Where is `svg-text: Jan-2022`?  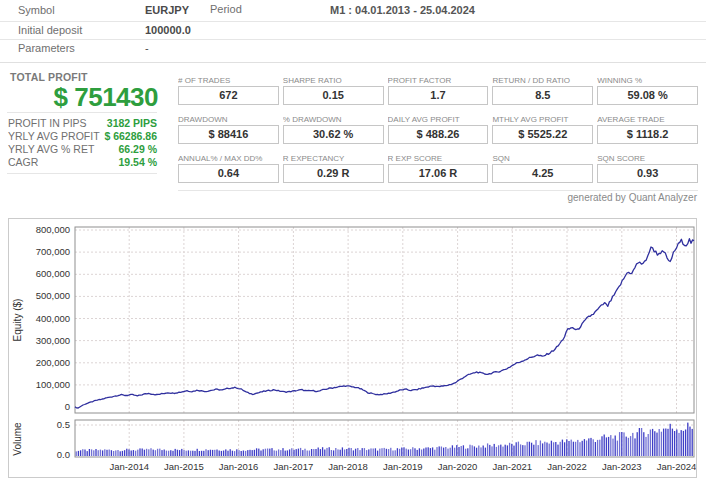
svg-text: Jan-2022 is located at coordinates (567, 466).